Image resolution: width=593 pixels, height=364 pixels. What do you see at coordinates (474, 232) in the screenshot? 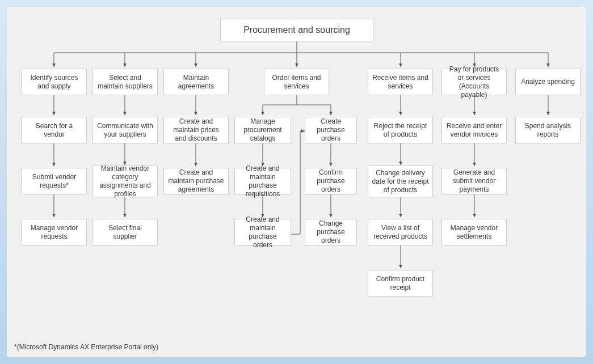
I see `node-manage-vendor-settlements: Manage vendor settlements` at bounding box center [474, 232].